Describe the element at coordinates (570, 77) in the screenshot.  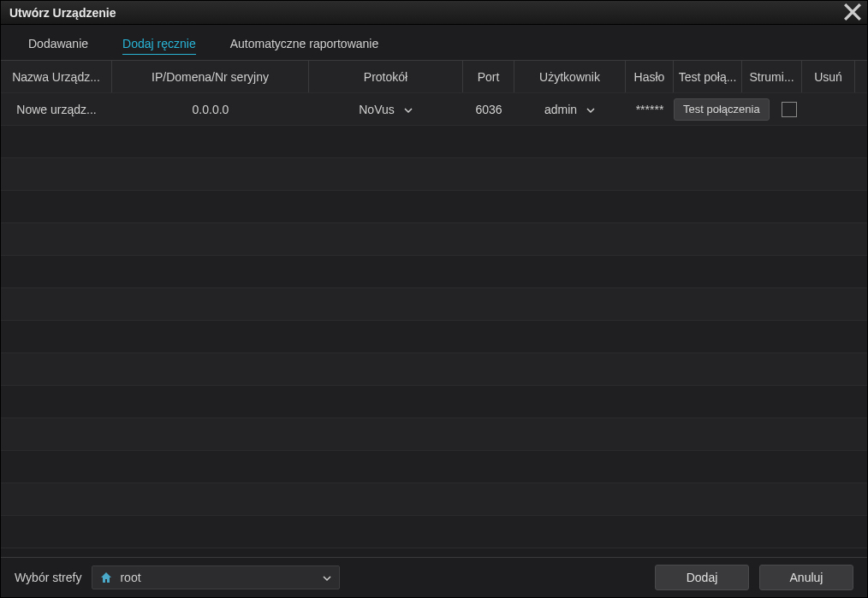
I see `col-user: Użytkownik` at that location.